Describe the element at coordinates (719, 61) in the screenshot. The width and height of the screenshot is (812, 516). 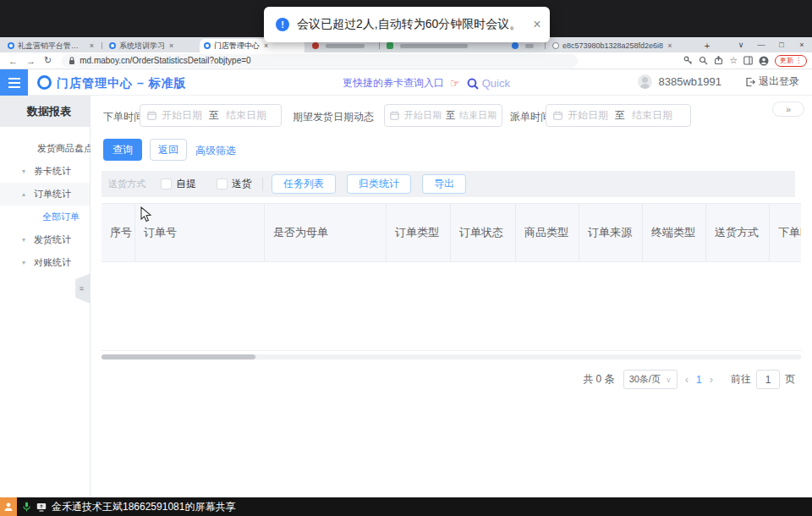
I see `share-icon` at that location.